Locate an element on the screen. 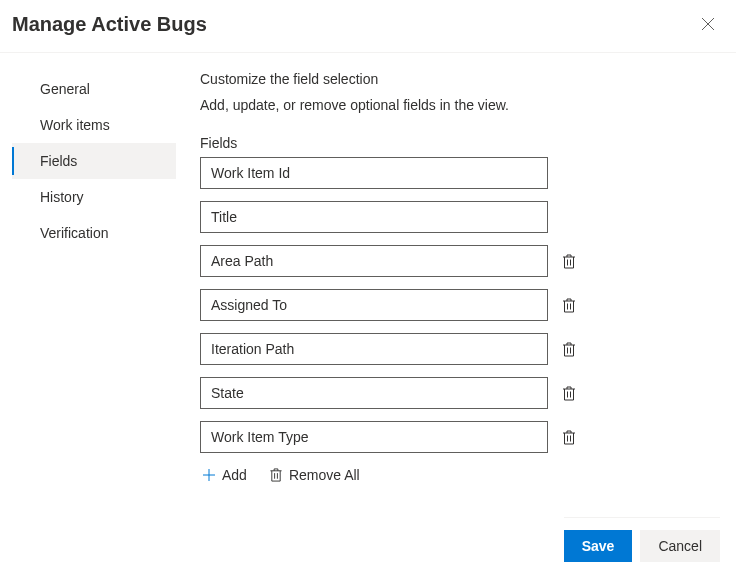 The height and width of the screenshot is (574, 736). sidebar-item-label: General is located at coordinates (65, 89).